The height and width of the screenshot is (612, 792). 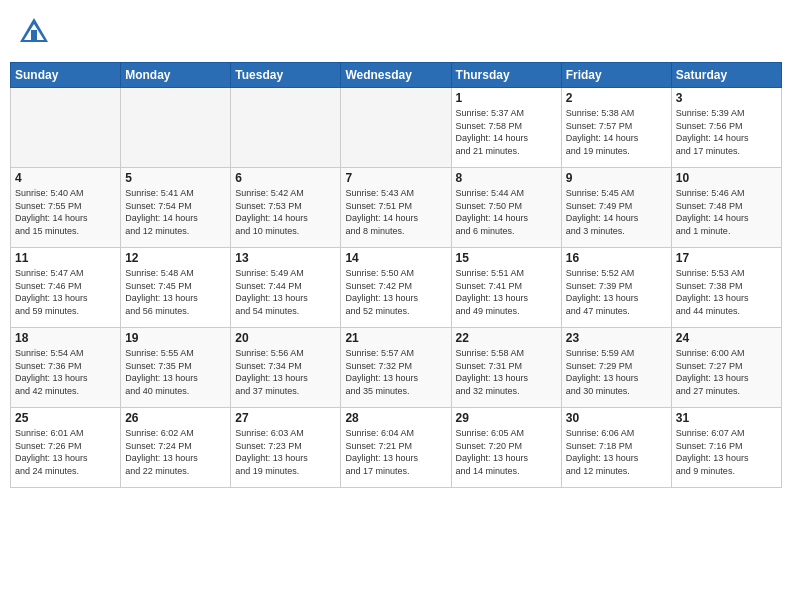 What do you see at coordinates (726, 288) in the screenshot?
I see `calendar-cell: 17Sunrise: 5:53 AM Sunset: 7:38 PM Dayli…` at bounding box center [726, 288].